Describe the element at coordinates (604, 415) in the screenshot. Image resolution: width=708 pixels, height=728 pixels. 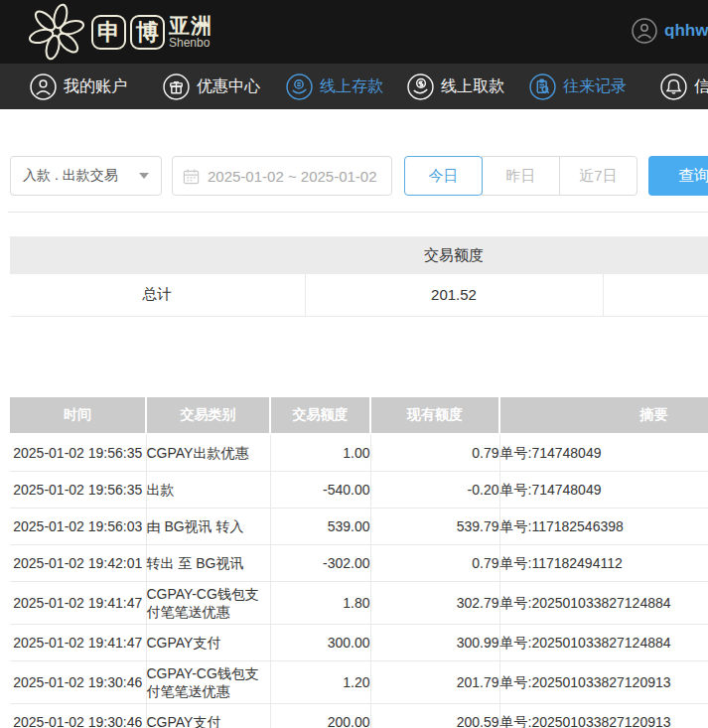
I see `col-header-memo: 摘要` at that location.